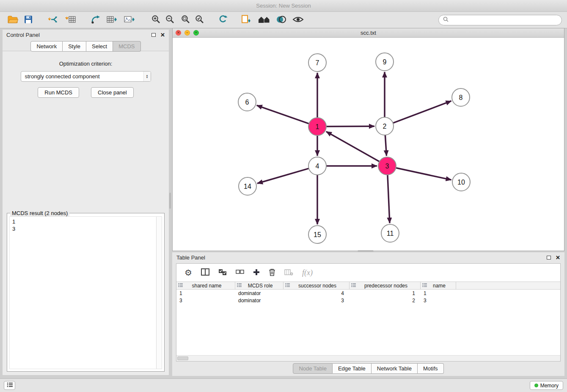 Image resolution: width=567 pixels, height=392 pixels. What do you see at coordinates (368, 358) in the screenshot?
I see `table-horizontal-scrollbar` at bounding box center [368, 358].